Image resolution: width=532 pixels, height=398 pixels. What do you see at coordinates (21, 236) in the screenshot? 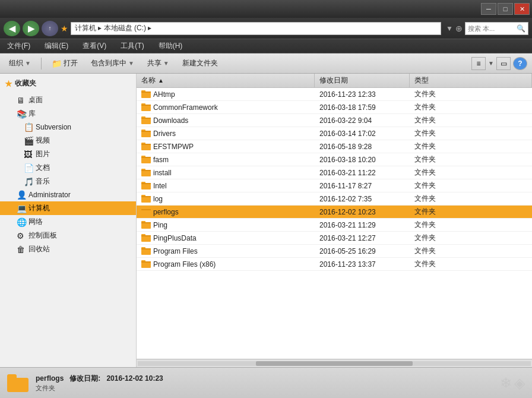
I see `control-icon: ⚙` at bounding box center [21, 236].